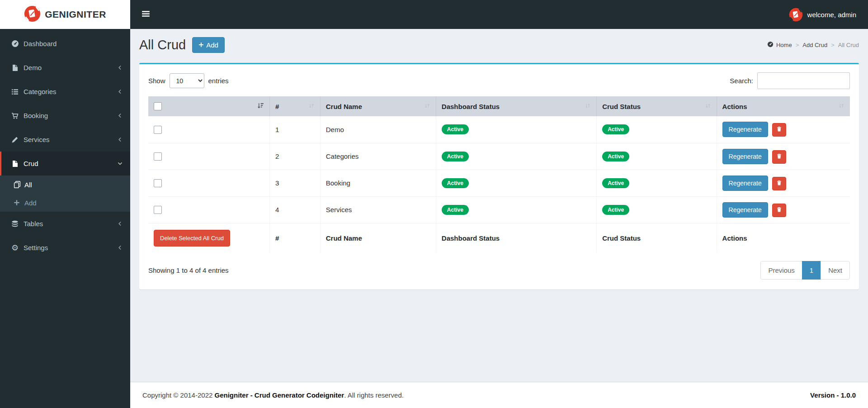  What do you see at coordinates (378, 106) in the screenshot?
I see `header-crud-name: Crud Name` at bounding box center [378, 106].